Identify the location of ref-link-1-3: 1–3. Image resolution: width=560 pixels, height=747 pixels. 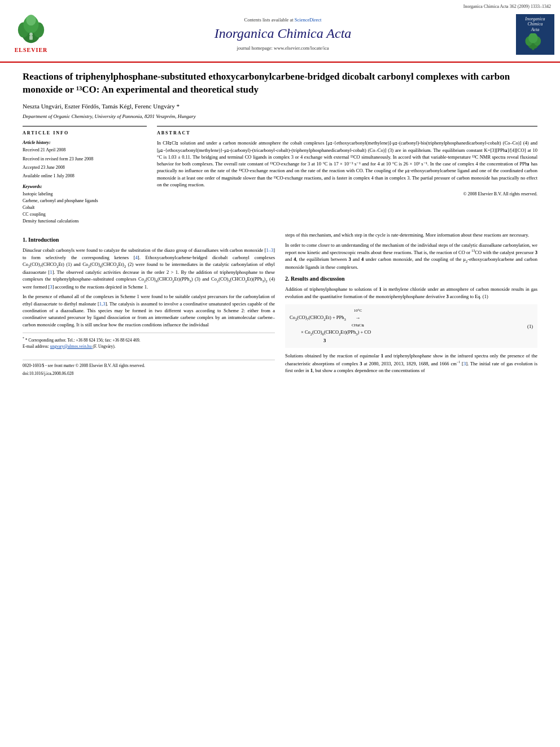
(270, 250).